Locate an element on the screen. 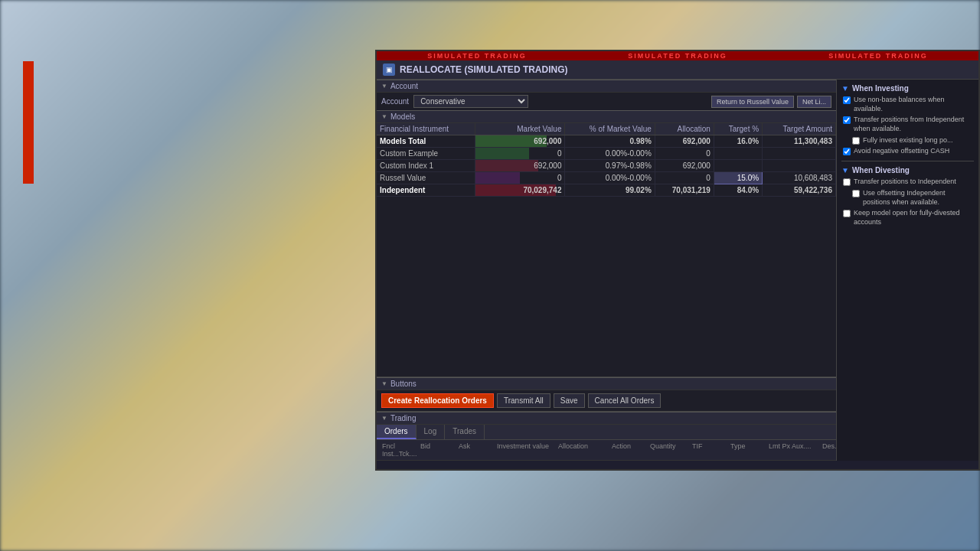 The height and width of the screenshot is (551, 980). wd-option-1-row: Transfer positions to Independent is located at coordinates (908, 182).